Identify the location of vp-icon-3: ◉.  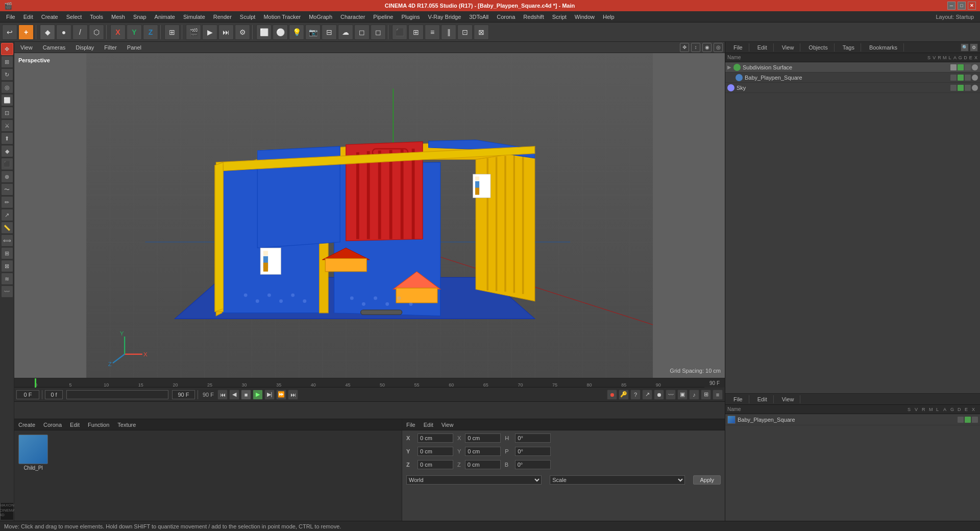
(707, 47).